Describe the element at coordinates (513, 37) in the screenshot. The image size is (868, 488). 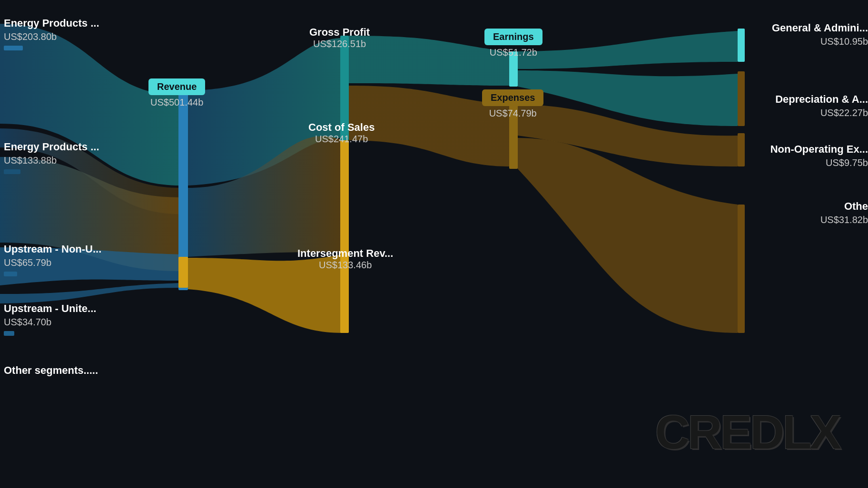
I see `earnings-badge: Earnings` at that location.